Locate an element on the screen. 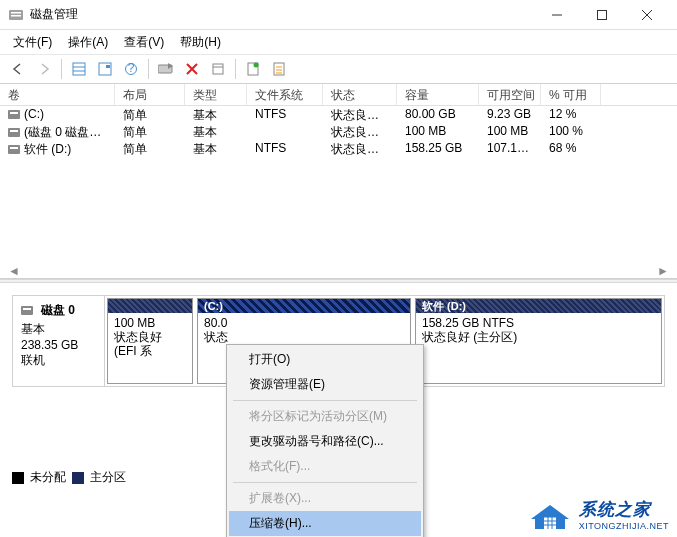 The height and width of the screenshot is (537, 677). col-status: 状态 is located at coordinates (360, 94).